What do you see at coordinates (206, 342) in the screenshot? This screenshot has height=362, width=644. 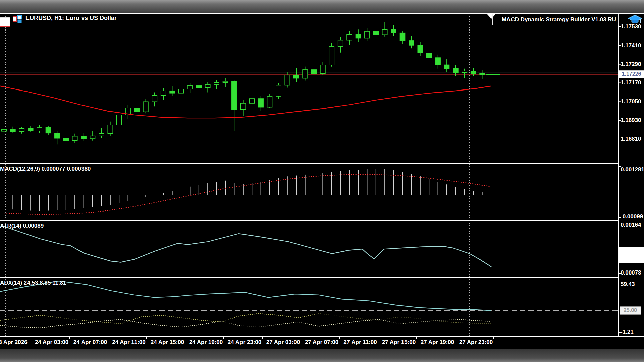 I see `time-tick-label: 24 Apr 19:00` at bounding box center [206, 342].